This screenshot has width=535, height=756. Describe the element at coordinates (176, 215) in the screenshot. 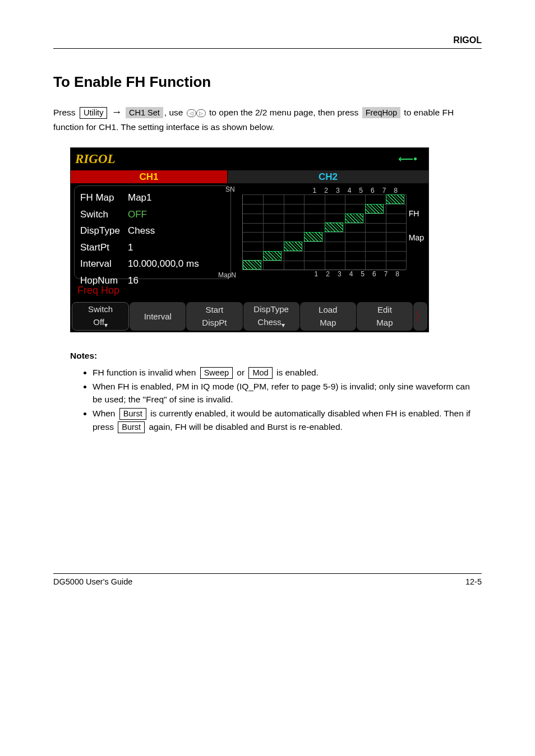

I see `param-value: OFF` at that location.